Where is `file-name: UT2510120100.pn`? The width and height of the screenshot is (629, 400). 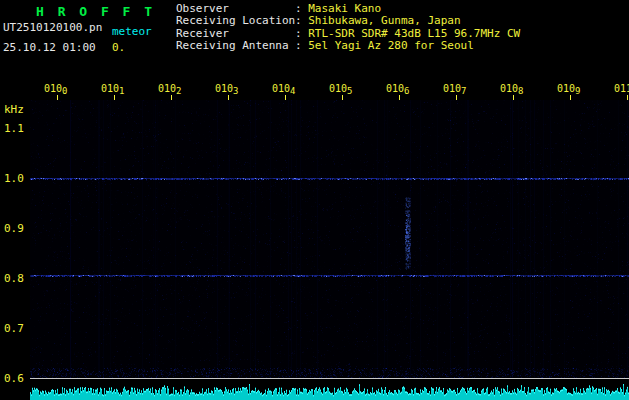 file-name: UT2510120100.pn is located at coordinates (52, 28).